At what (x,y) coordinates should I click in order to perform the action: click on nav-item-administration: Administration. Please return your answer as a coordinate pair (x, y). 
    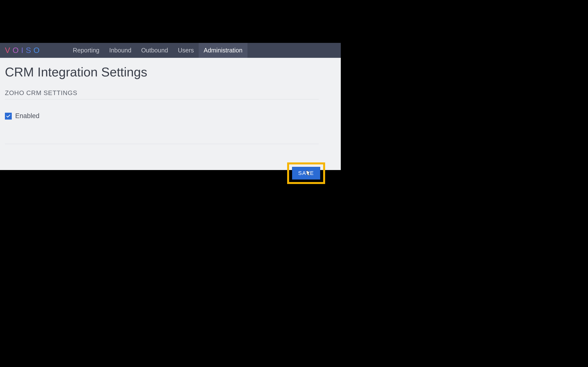
    Looking at the image, I should click on (223, 50).